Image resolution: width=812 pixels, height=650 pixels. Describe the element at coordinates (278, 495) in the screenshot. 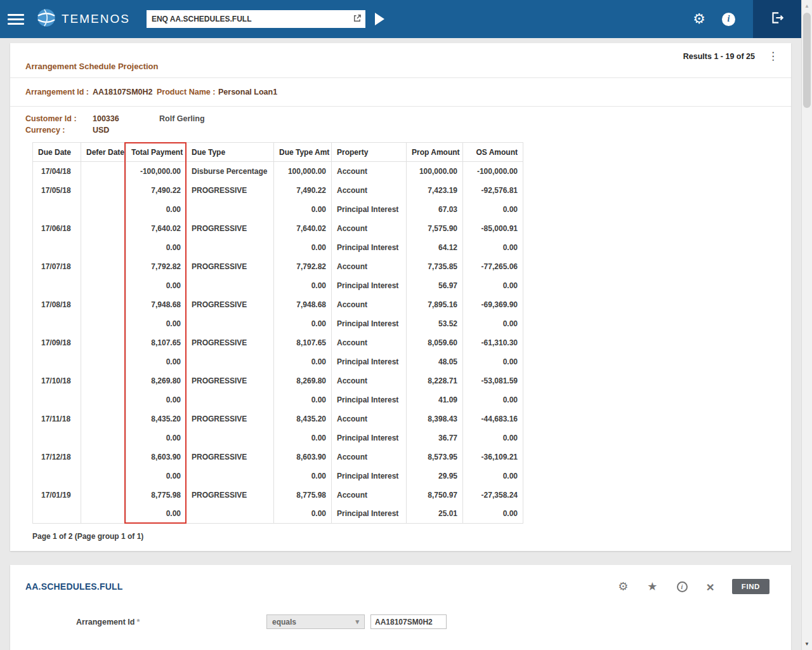

I see `table-row: 17/01/198,775.98PROGRESSIVE8,775.98Accou…` at that location.